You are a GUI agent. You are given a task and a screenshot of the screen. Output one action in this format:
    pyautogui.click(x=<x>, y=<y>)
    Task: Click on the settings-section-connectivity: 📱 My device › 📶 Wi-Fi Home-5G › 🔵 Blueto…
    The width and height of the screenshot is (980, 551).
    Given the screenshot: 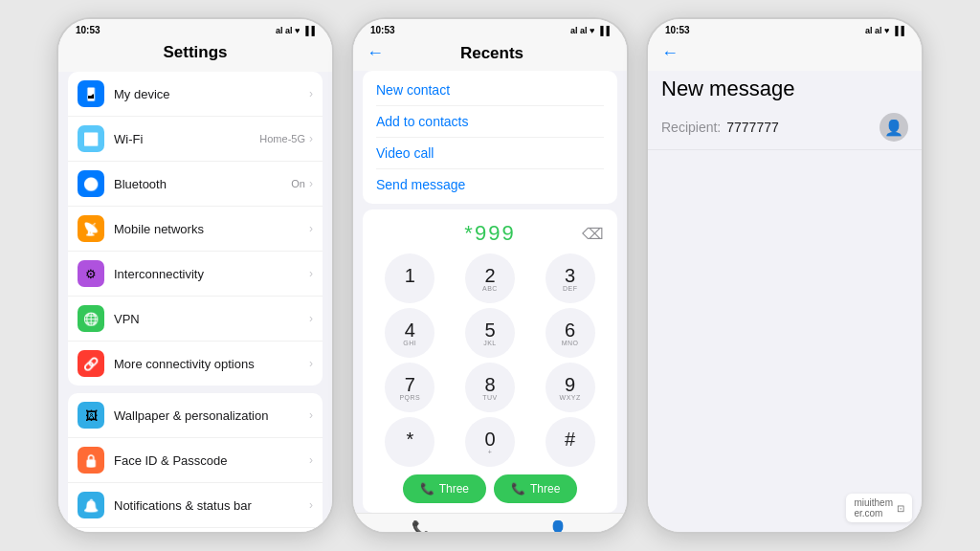 What is the action you would take?
    pyautogui.click(x=195, y=229)
    